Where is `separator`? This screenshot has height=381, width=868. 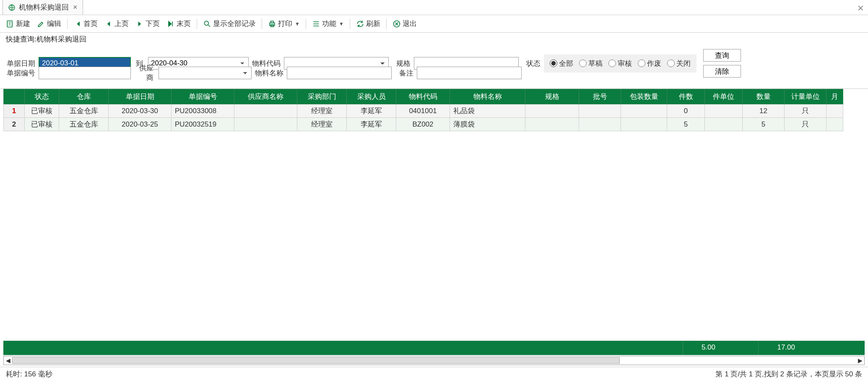 separator is located at coordinates (67, 24).